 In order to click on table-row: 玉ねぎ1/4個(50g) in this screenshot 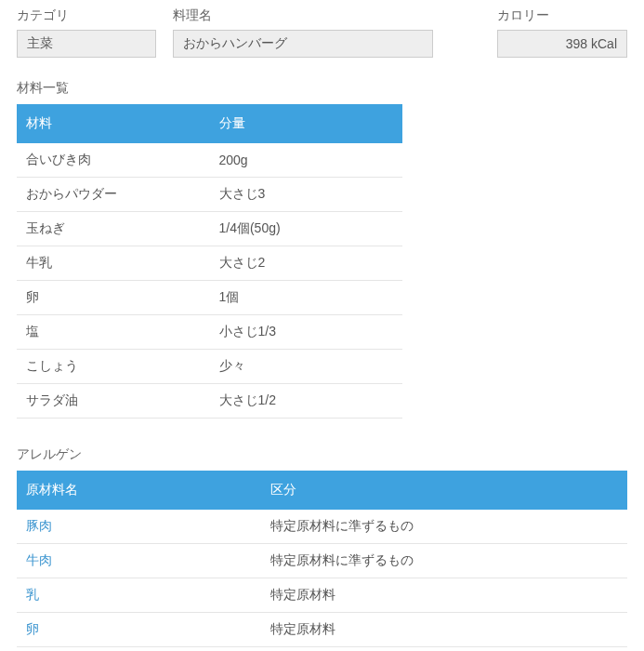, I will do `click(210, 229)`.